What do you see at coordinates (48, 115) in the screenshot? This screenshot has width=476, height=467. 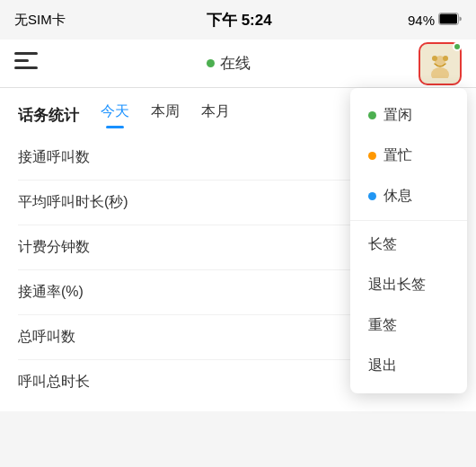 I see `section-title: 话务统计` at bounding box center [48, 115].